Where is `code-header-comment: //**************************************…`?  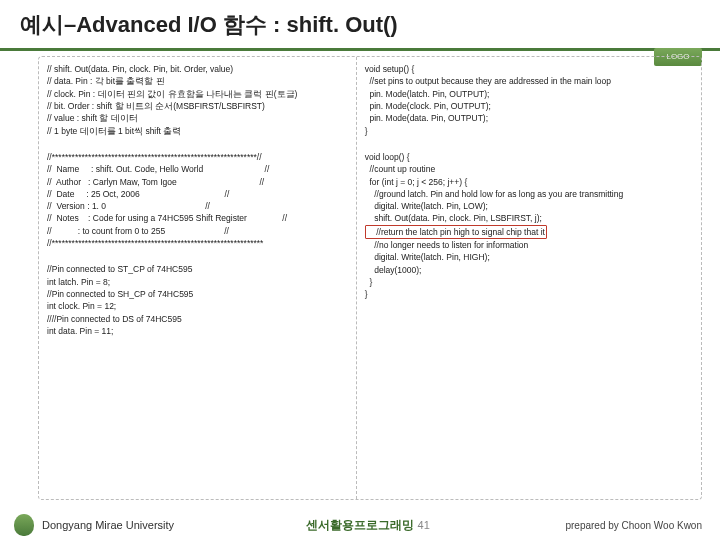 code-header-comment: //**************************************… is located at coordinates (198, 200).